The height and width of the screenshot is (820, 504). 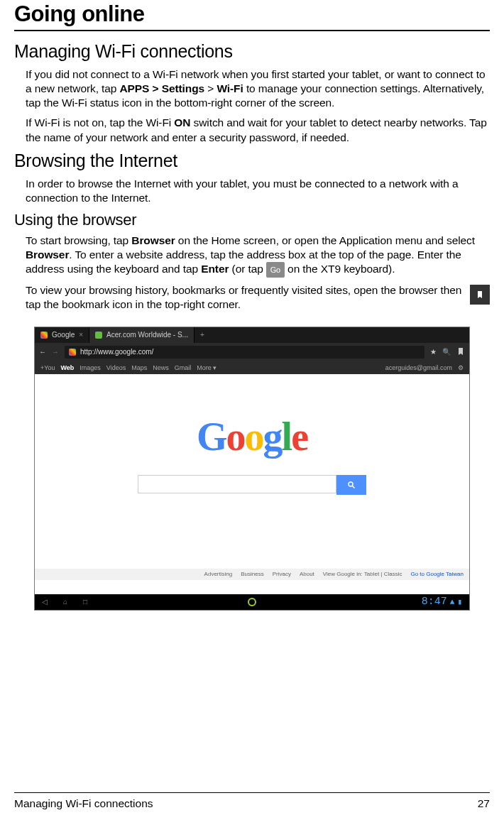 I want to click on system-bar: ◁ ⌂ □ 8:47 ▲ ▮, so click(x=252, y=602).